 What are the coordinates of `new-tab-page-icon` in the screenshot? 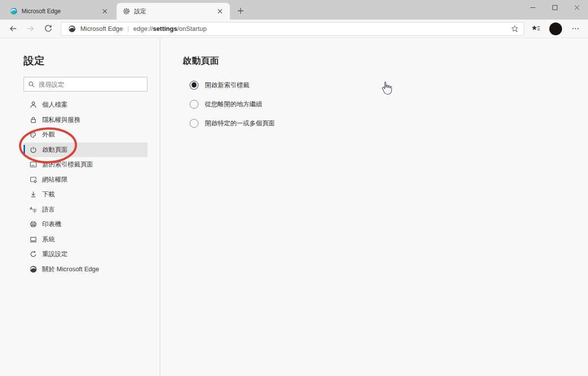 It's located at (33, 164).